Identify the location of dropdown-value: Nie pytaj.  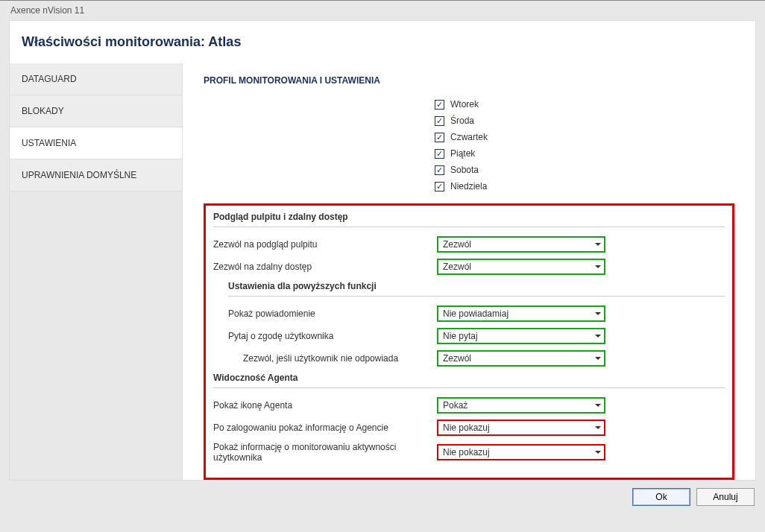
(461, 336).